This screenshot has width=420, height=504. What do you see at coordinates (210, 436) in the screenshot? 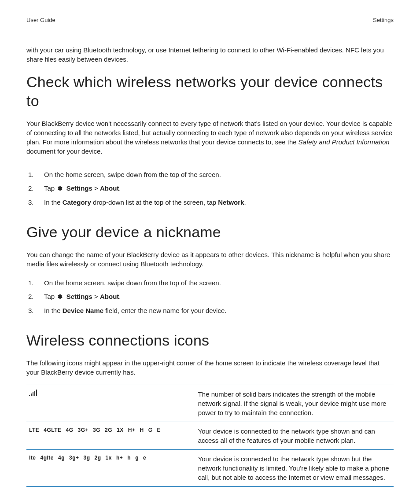
I see `table-row: LTE4GLTE4G3G+3G2G1XH+HGE Your device is …` at bounding box center [210, 436].